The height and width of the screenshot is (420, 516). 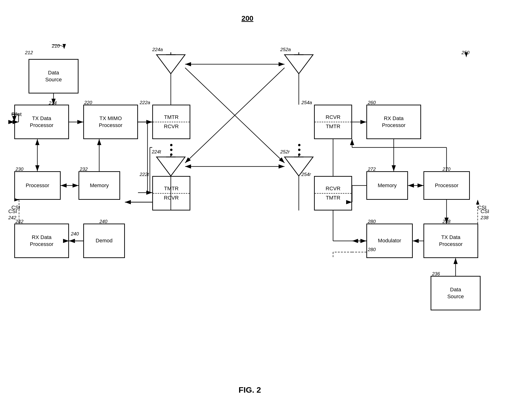 I want to click on antenna-252r, so click(x=299, y=166).